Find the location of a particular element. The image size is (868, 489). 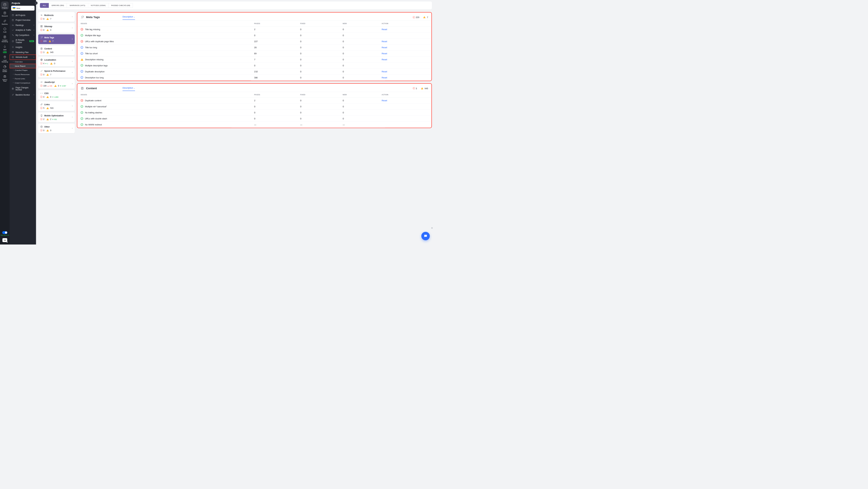

category-sitemap: Sitemap 0 0 is located at coordinates (57, 28).